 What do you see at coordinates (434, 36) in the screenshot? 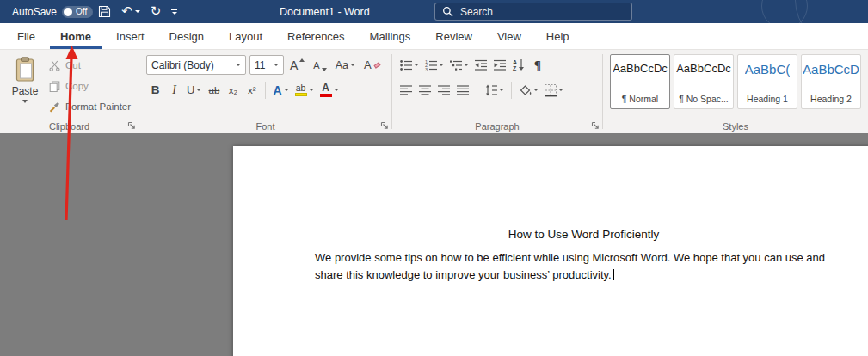
I see `ribbon-tab-bar: File Home Insert Design Layout Reference…` at bounding box center [434, 36].